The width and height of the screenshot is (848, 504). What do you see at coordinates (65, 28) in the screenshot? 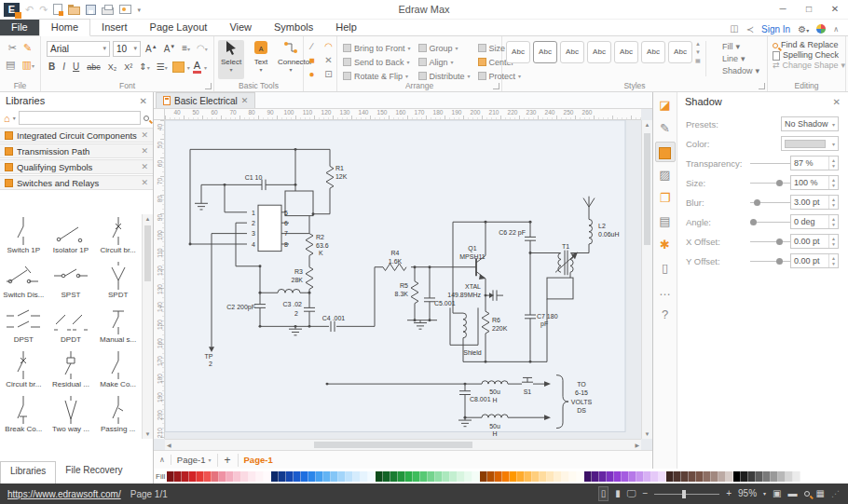
I see `menu-tab-home: Home` at bounding box center [65, 28].